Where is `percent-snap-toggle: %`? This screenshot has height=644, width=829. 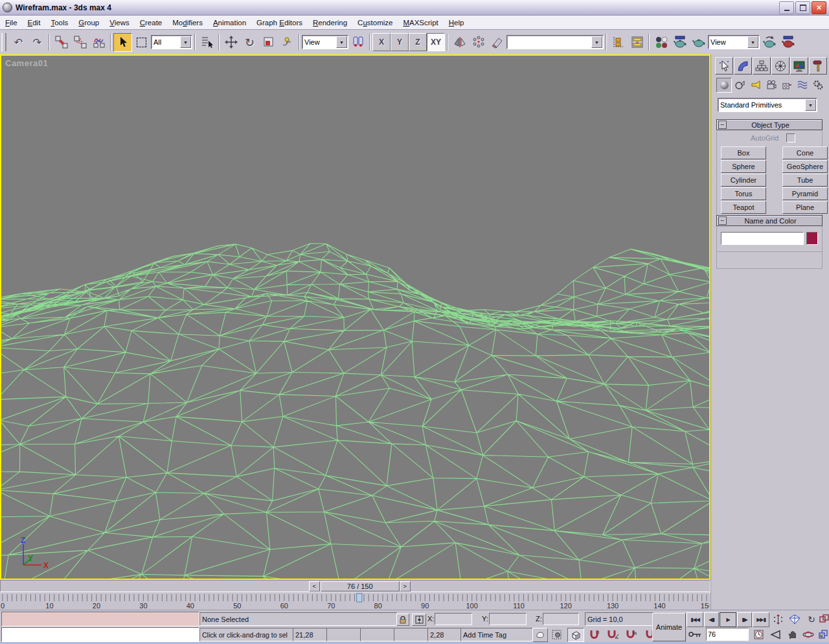 percent-snap-toggle: % is located at coordinates (632, 634).